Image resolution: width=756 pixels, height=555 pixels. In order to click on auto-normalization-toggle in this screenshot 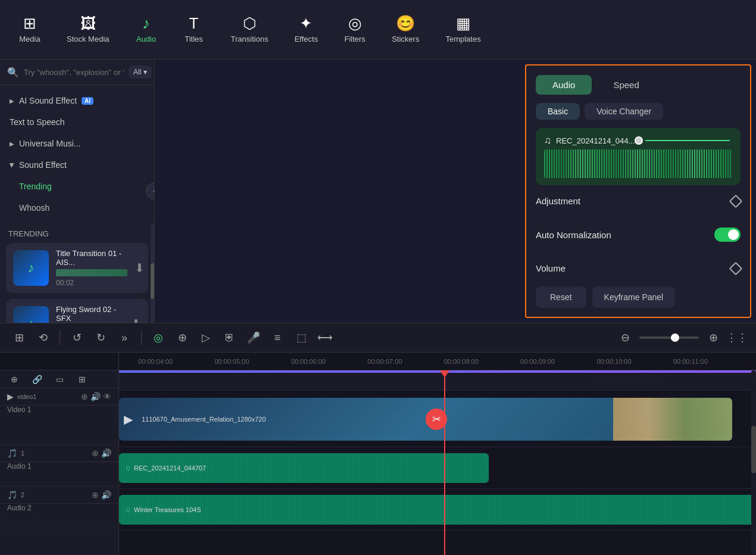, I will do `click(727, 235)`.